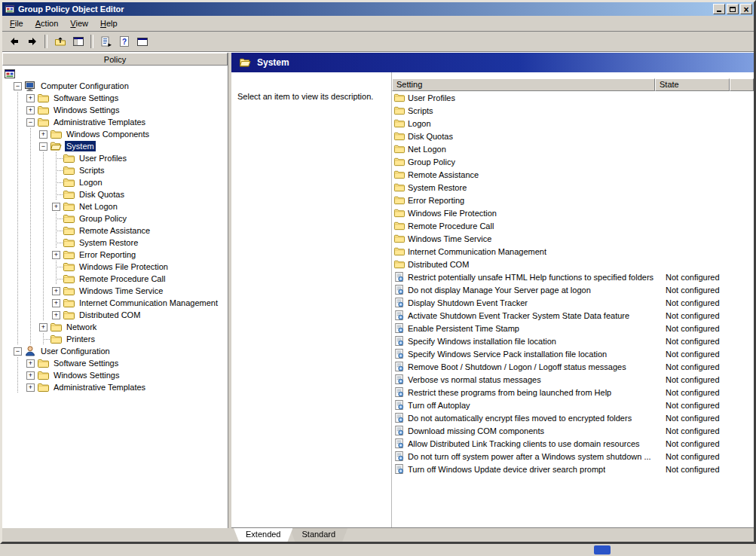  Describe the element at coordinates (115, 375) in the screenshot. I see `tree-item-windows-settings: +Windows Settings` at that location.